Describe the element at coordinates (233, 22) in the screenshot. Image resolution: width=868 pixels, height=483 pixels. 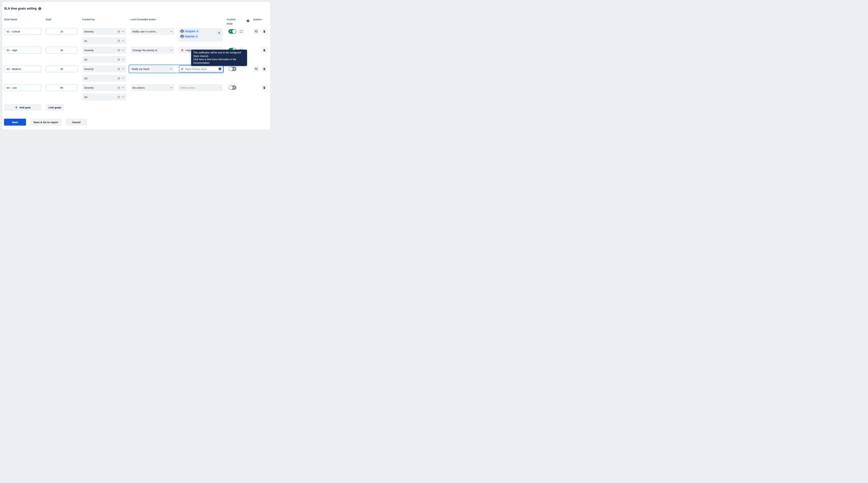
I see `column-header-custom-field: Custom Field` at that location.